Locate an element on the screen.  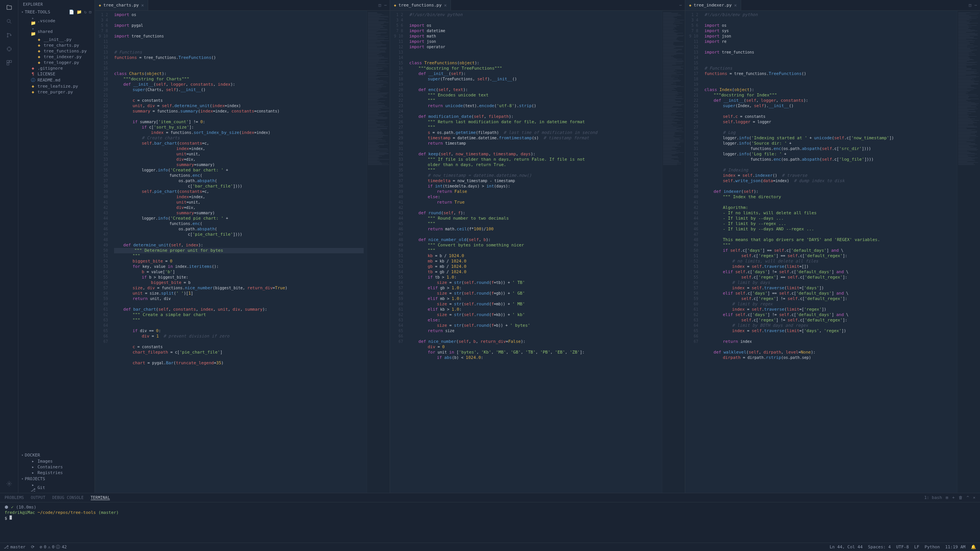
file-leafsize: ◆tree_leafsize.py is located at coordinates (58, 86).